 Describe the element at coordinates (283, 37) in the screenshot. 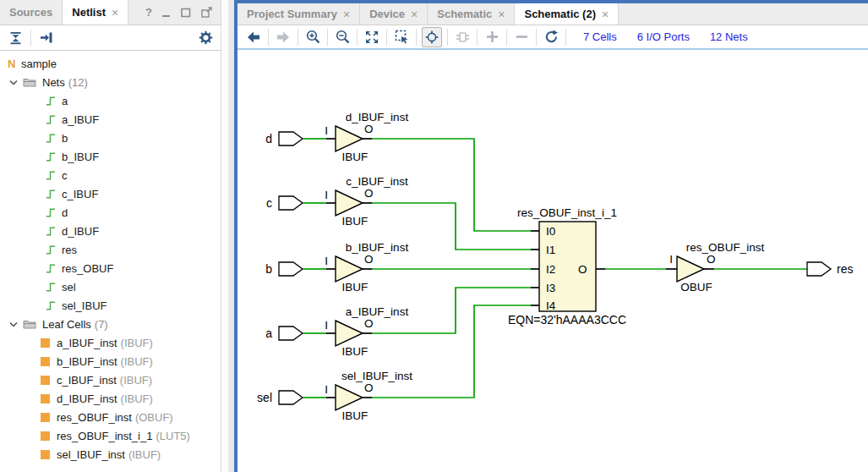

I see `forward-button` at that location.